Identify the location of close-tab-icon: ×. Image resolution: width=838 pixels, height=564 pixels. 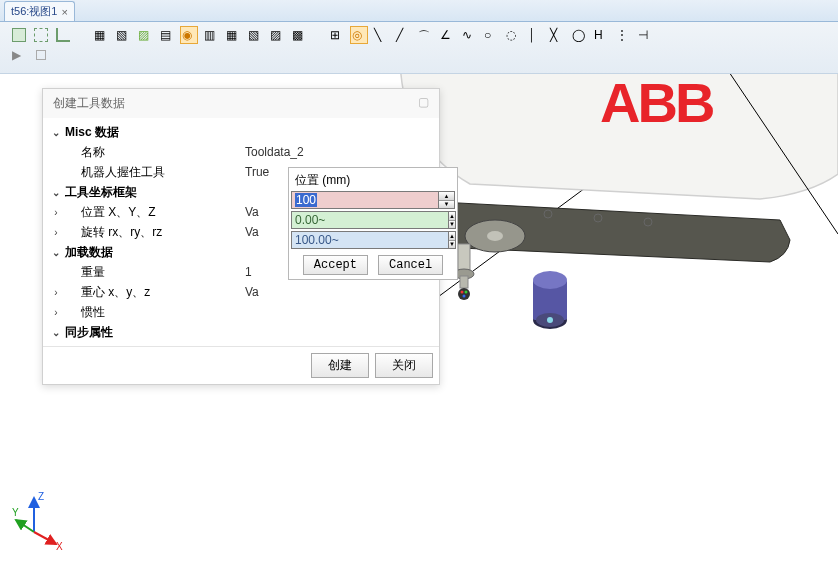
(64, 12).